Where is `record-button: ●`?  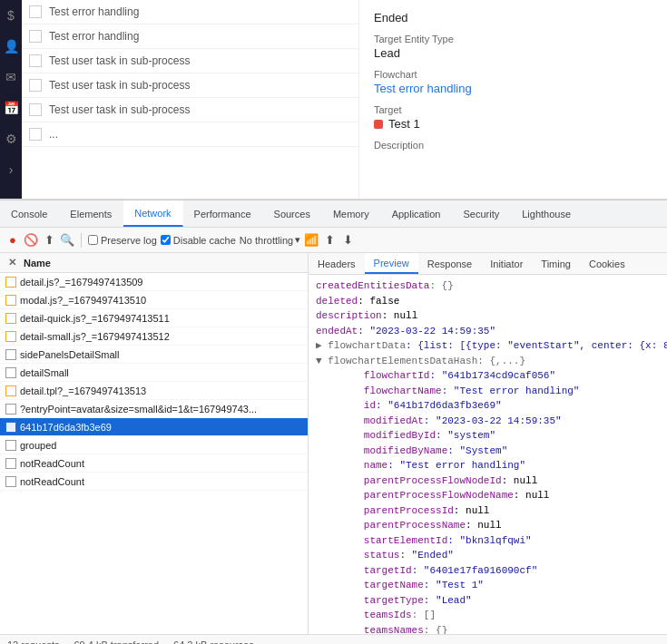
record-button: ● is located at coordinates (13, 240).